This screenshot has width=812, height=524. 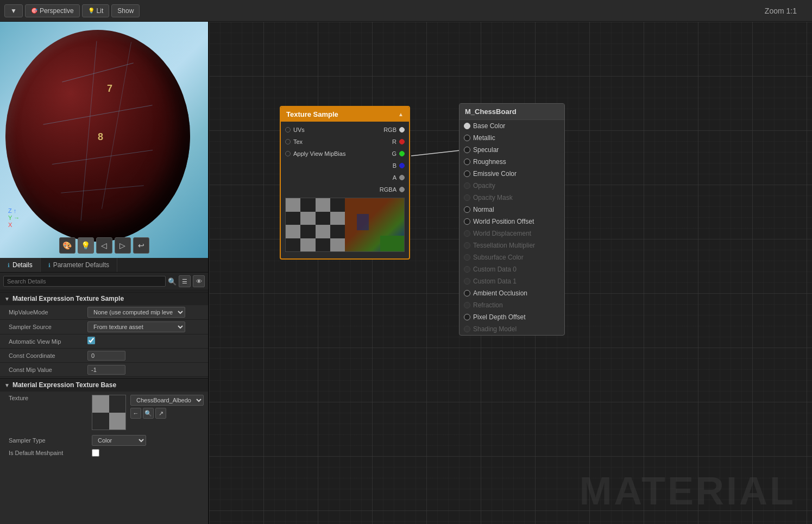 I want to click on pin-custom1-label: Custom Data 1, so click(x=495, y=281).